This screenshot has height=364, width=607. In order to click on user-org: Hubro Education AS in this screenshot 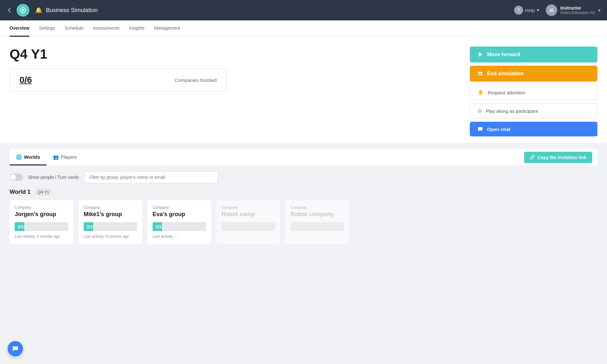, I will do `click(578, 13)`.